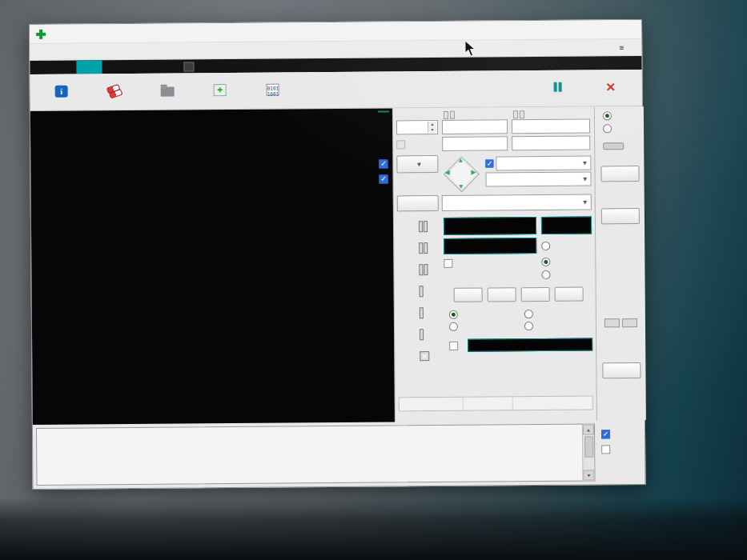 This screenshot has height=560, width=747. I want to click on logs-tab-button, so click(167, 91).